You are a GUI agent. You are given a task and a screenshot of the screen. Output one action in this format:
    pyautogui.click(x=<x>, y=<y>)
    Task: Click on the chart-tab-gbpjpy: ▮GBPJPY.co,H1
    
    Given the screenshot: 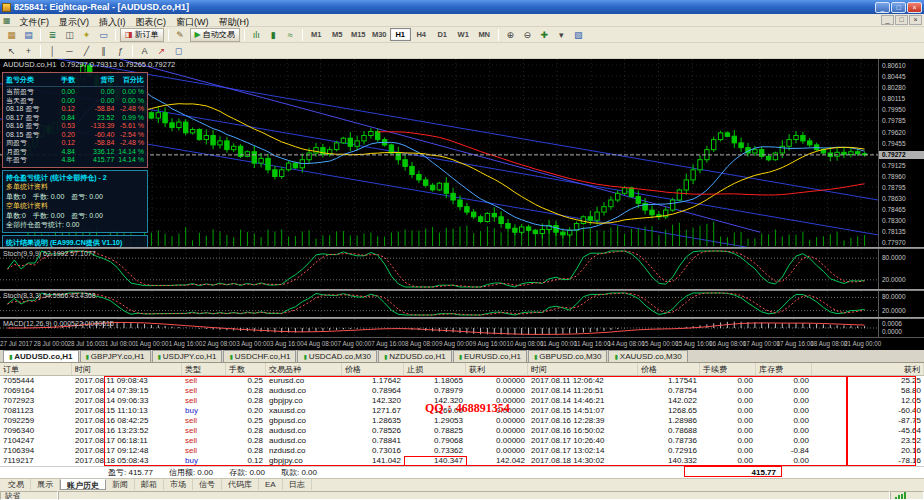 What is the action you would take?
    pyautogui.click(x=116, y=356)
    